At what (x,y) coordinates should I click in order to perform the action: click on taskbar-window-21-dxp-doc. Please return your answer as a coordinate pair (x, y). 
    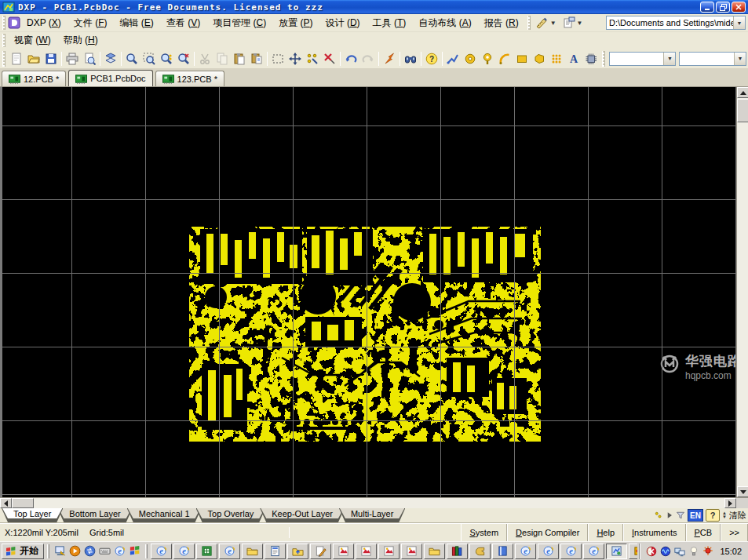
    Looking at the image, I should click on (617, 551).